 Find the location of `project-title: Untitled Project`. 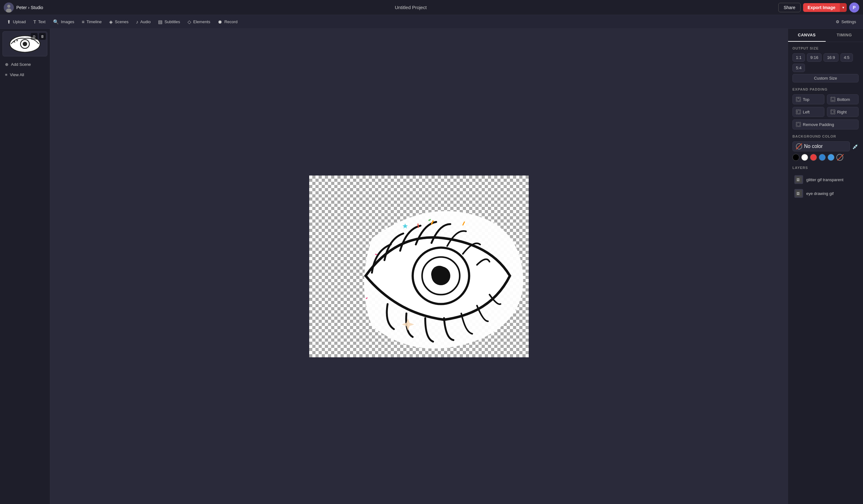

project-title: Untitled Project is located at coordinates (411, 8).